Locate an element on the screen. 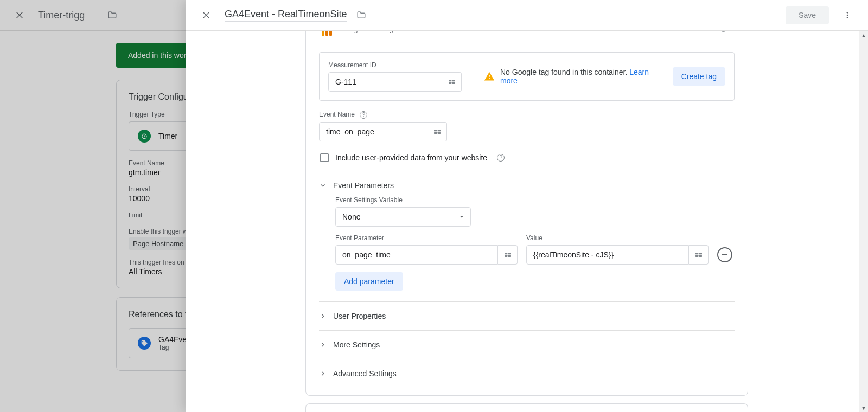  tag-icon is located at coordinates (144, 343).